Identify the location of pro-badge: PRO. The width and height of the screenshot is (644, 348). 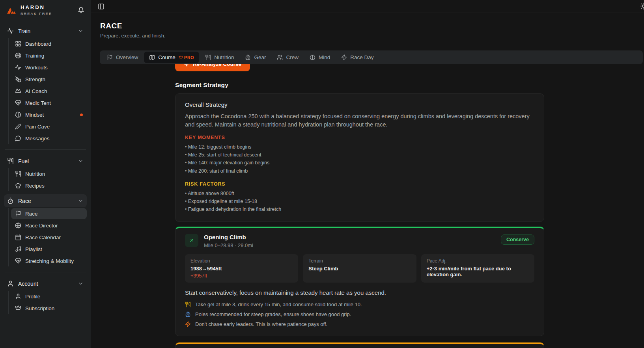
(186, 58).